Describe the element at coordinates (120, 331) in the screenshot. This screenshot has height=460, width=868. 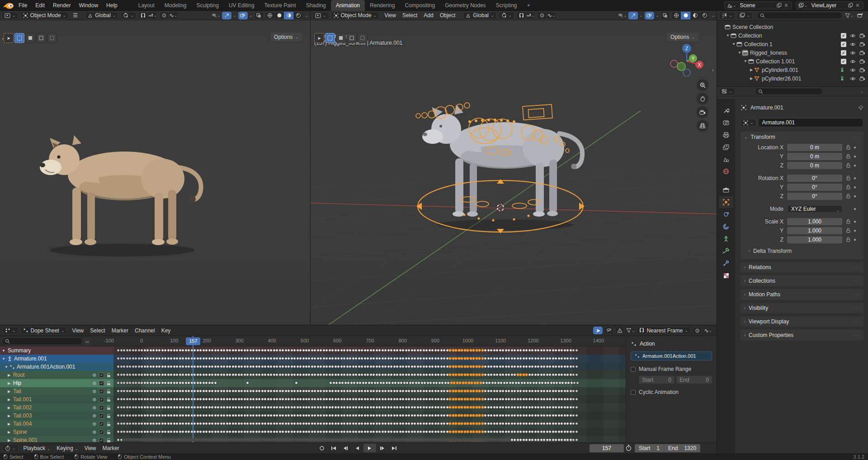
I see `dope-sheet-menu-marker: Marker` at that location.